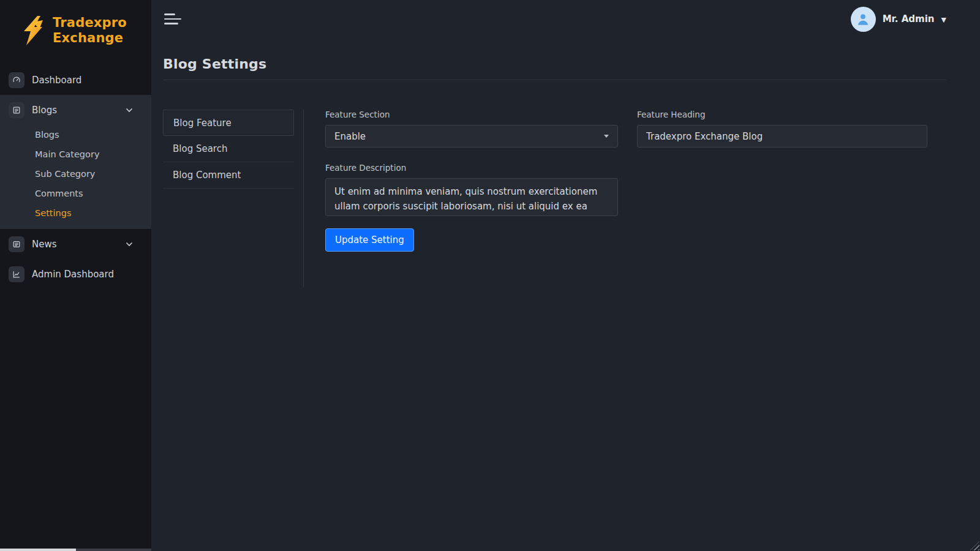 The width and height of the screenshot is (980, 551). Describe the element at coordinates (76, 174) in the screenshot. I see `sidebar-item-sub-category: Sub Category` at that location.